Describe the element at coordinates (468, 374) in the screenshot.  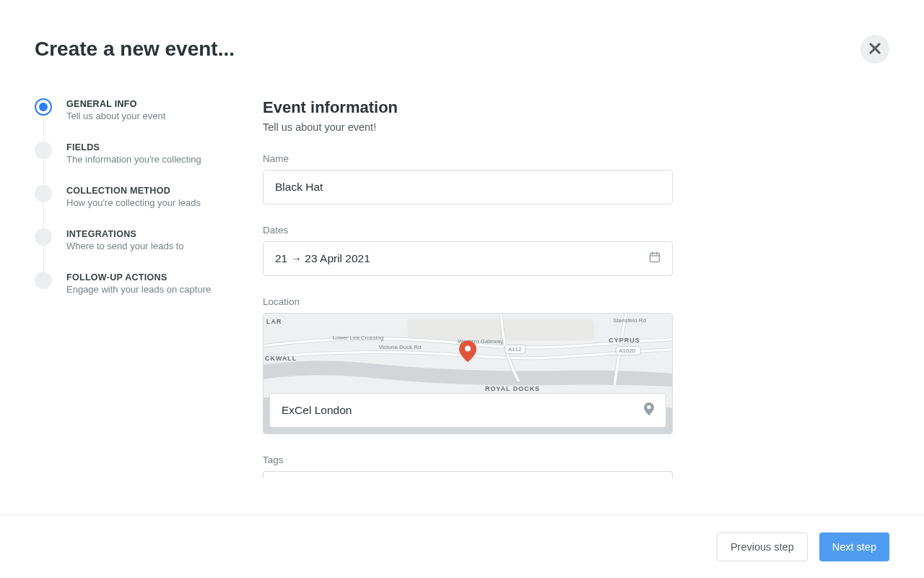
I see `location-map: LAR CKWALL ROYAL DOCKS CYPRUS Lower Lea …` at that location.